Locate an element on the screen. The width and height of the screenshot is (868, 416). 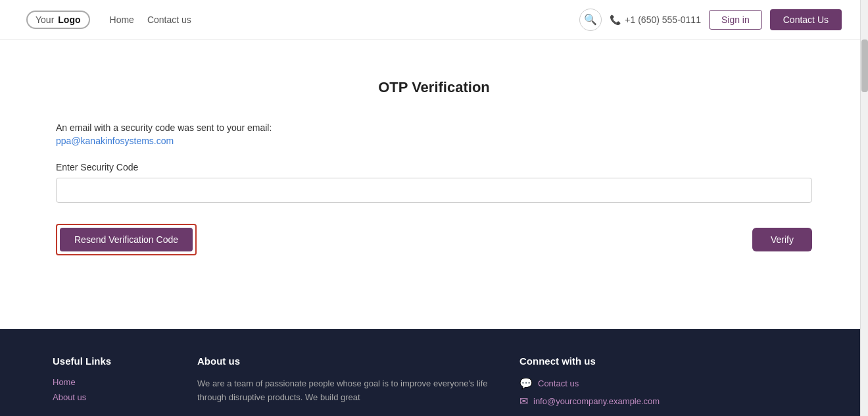
email-message-text: An email with a security code was sent t… is located at coordinates (434, 128).